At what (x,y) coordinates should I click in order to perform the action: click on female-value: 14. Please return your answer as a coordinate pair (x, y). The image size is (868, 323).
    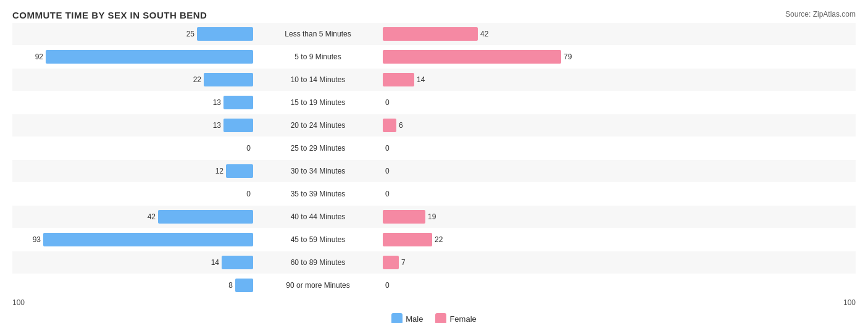
    Looking at the image, I should click on (421, 80).